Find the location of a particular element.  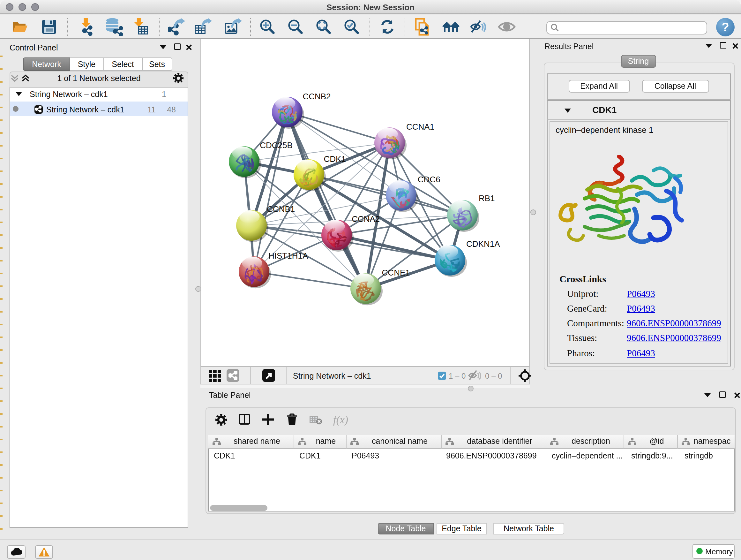

svg-text: CCNB1 is located at coordinates (281, 209).